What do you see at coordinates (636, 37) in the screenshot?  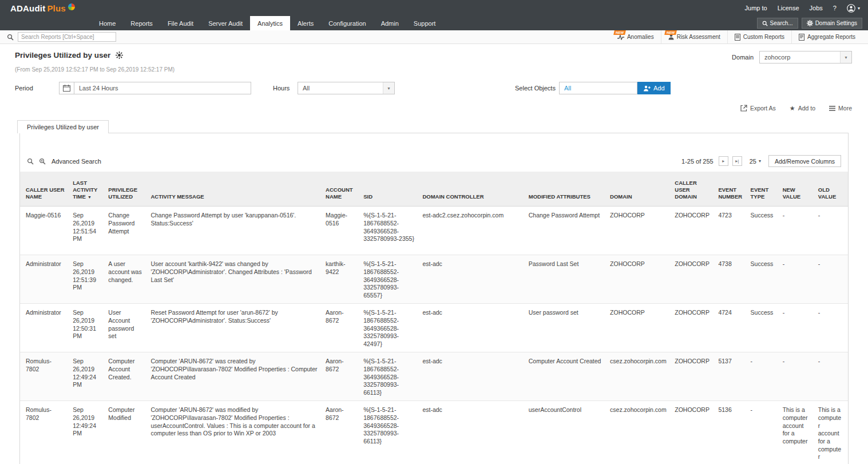 I see `anomalies-link: NEW Anomalies` at bounding box center [636, 37].